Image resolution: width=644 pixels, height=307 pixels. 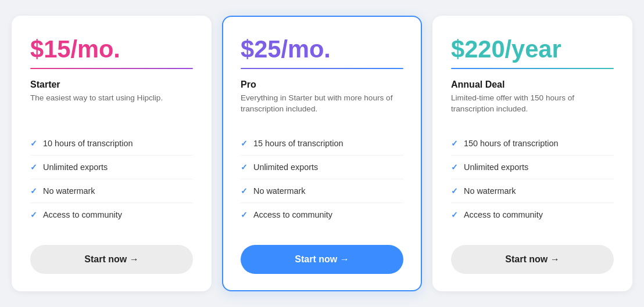 I want to click on price-starter: $15/mo., so click(x=112, y=49).